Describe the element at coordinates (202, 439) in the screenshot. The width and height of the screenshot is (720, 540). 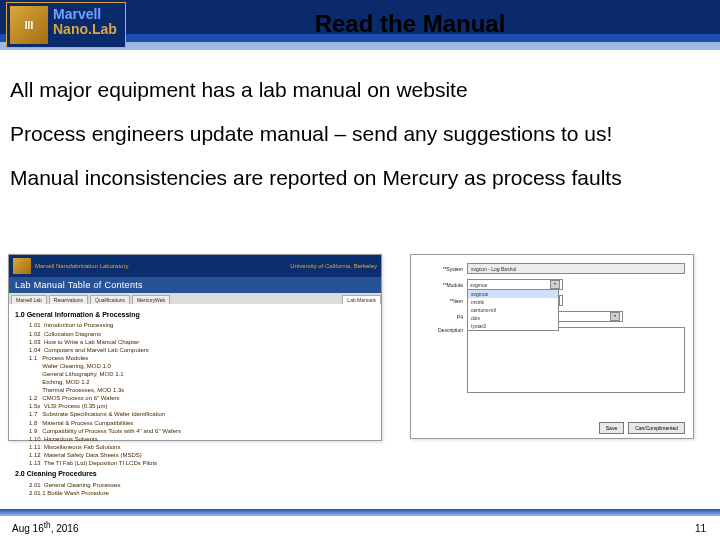
I see `toc-item: 1.10 Hazardous Solvents` at that location.